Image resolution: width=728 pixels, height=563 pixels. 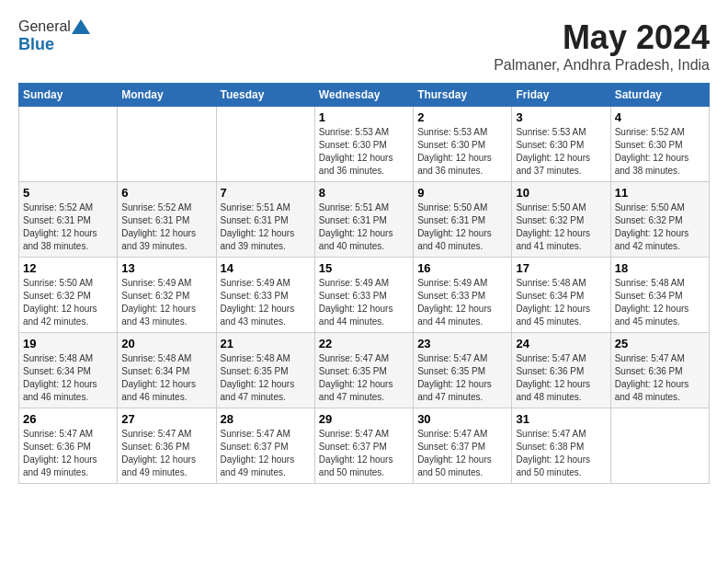 What do you see at coordinates (266, 419) in the screenshot?
I see `day-number: 28` at bounding box center [266, 419].